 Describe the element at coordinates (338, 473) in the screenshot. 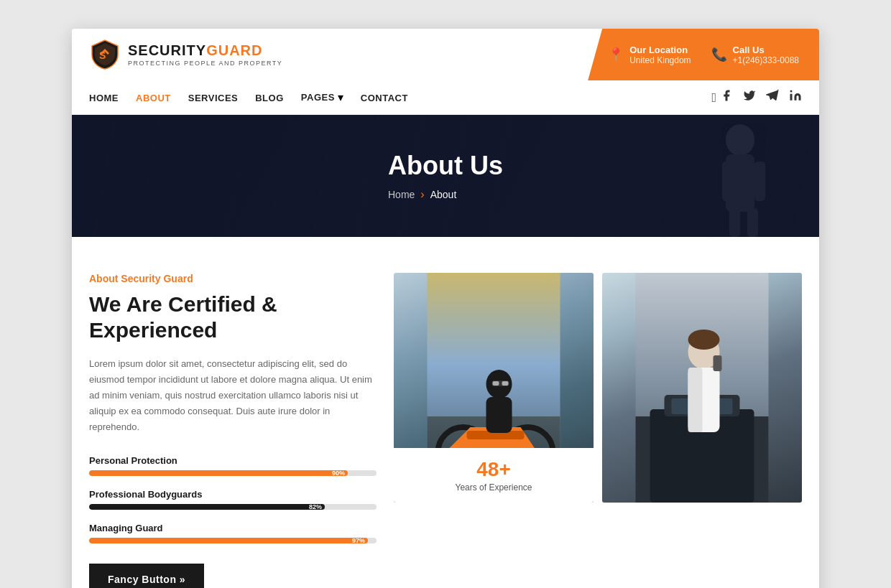

I see `progress-label-1: 90%` at that location.